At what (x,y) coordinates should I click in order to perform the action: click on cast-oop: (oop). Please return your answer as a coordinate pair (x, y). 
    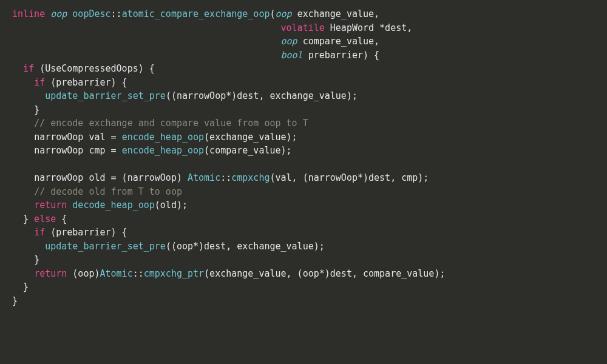
    Looking at the image, I should click on (83, 274).